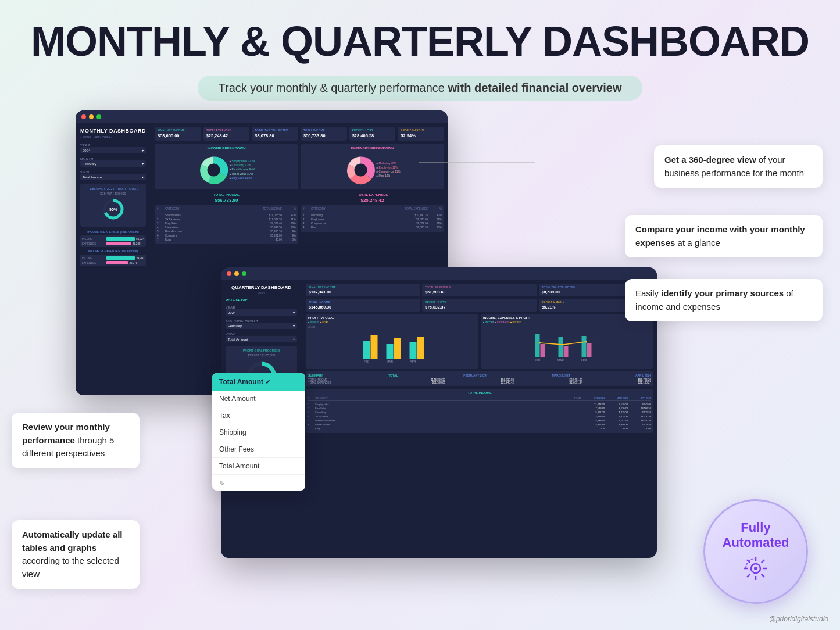 The image size is (840, 630). I want to click on income-expenses-profit-chart: INCOME, EXPENSES & PROFIT ■ INCOME ■ EXP…, so click(567, 342).